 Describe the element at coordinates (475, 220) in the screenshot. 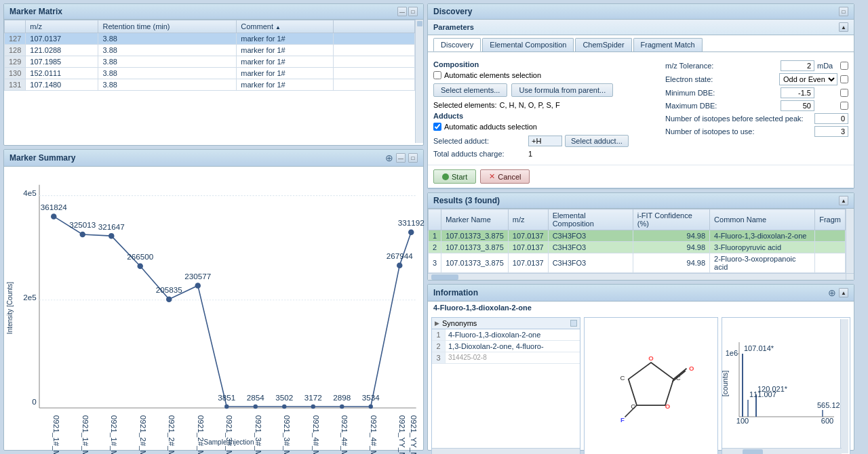

I see `results-col-marker: Marker Name` at that location.